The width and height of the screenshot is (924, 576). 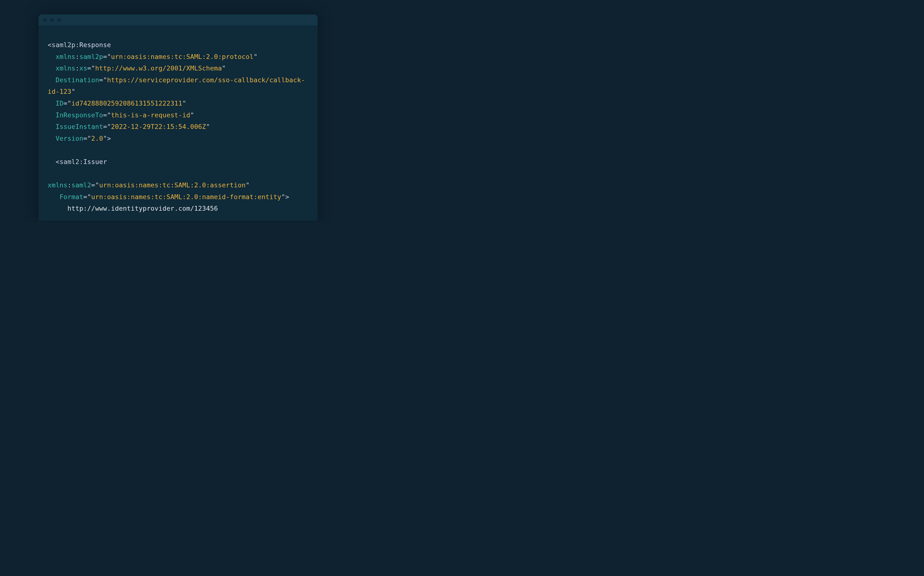 What do you see at coordinates (77, 80) in the screenshot?
I see `code-token-attr: Destination` at bounding box center [77, 80].